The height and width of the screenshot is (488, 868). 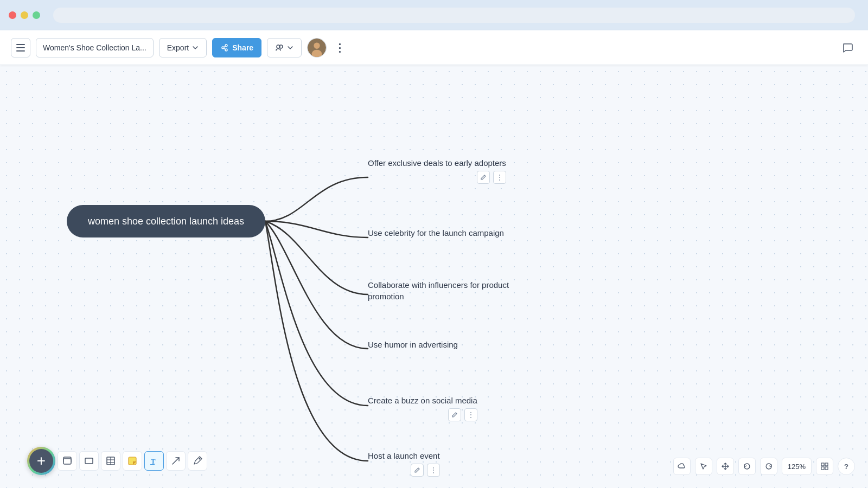 I want to click on sticky-tool, so click(x=132, y=461).